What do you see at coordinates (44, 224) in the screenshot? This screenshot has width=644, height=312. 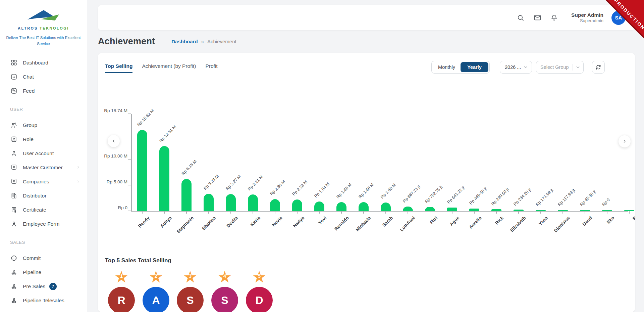 I see `sidebar-item-employee-form: Employee Form` at bounding box center [44, 224].